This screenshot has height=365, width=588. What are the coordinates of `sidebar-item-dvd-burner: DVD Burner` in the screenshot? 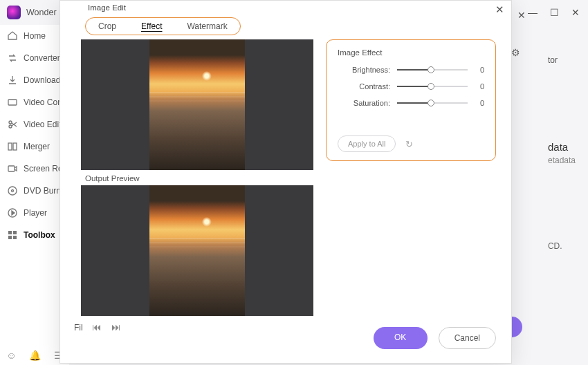 It's located at (35, 191).